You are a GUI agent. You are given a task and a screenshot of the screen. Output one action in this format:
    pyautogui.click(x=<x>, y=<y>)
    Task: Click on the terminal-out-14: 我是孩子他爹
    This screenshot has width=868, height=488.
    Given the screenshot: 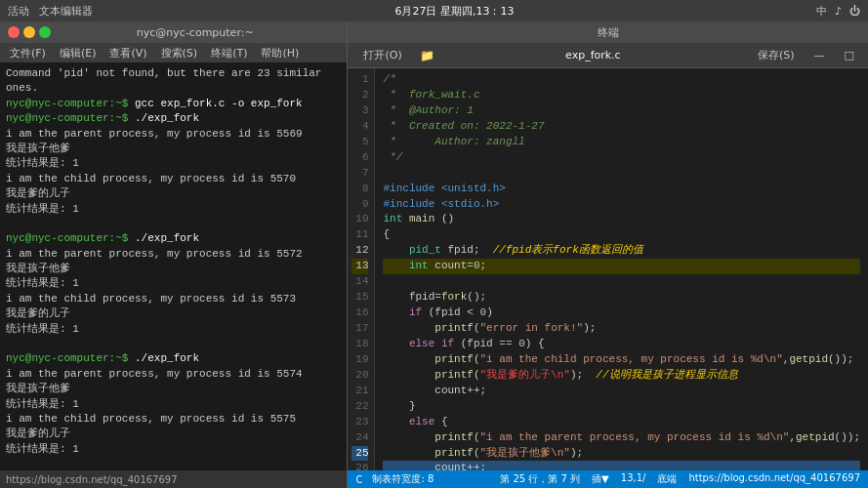 What is the action you would take?
    pyautogui.click(x=38, y=388)
    